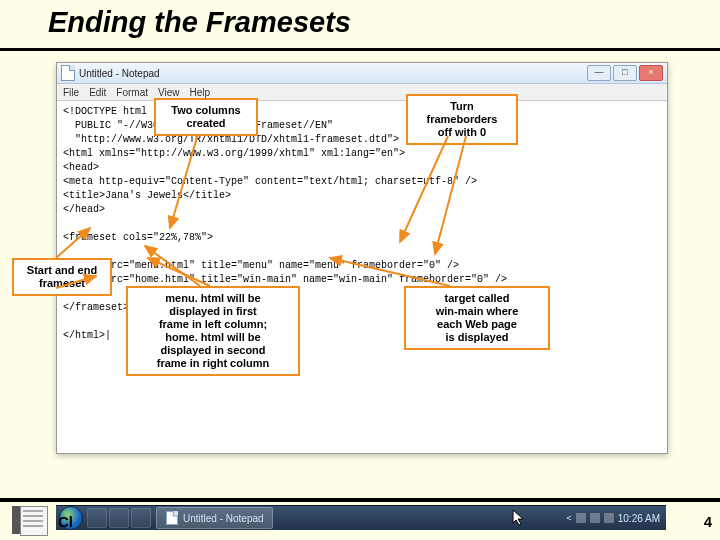 The image size is (720, 540). I want to click on windows-taskbar: Untitled - Notepad < 10:26 AM, so click(361, 518).